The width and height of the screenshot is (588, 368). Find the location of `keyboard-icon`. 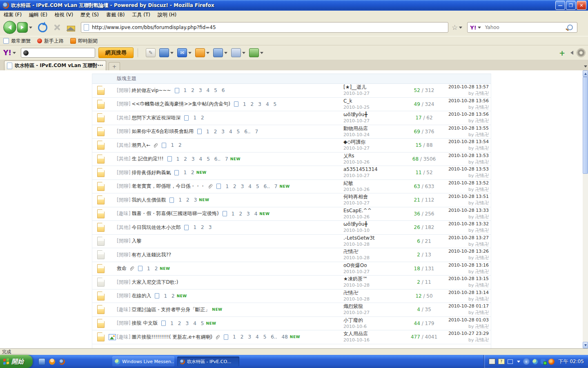

keyboard-icon is located at coordinates (492, 361).